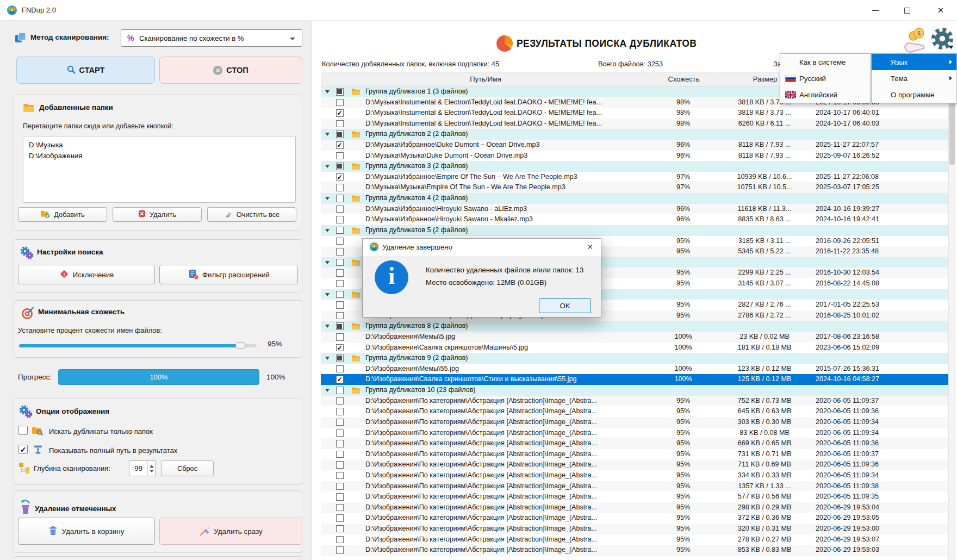  What do you see at coordinates (941, 10) in the screenshot?
I see `close-button: ✕` at bounding box center [941, 10].